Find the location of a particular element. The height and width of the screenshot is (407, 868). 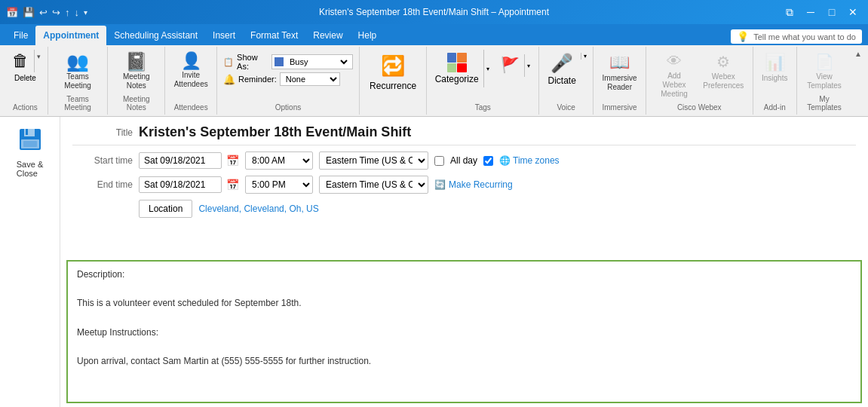

delete-dropdown: ▾ is located at coordinates (38, 61).